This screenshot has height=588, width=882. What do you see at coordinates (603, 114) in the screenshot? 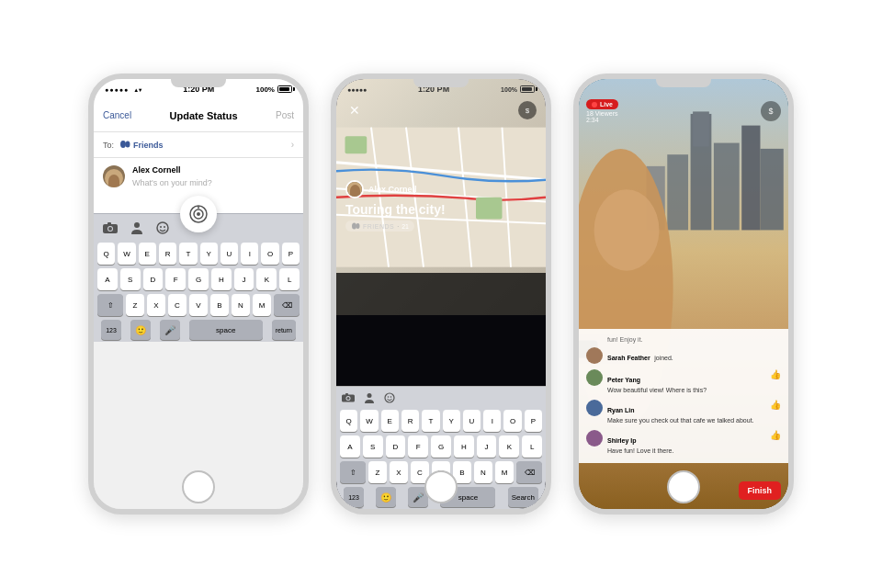
I see `viewer-count: 18 Viewers` at bounding box center [603, 114].